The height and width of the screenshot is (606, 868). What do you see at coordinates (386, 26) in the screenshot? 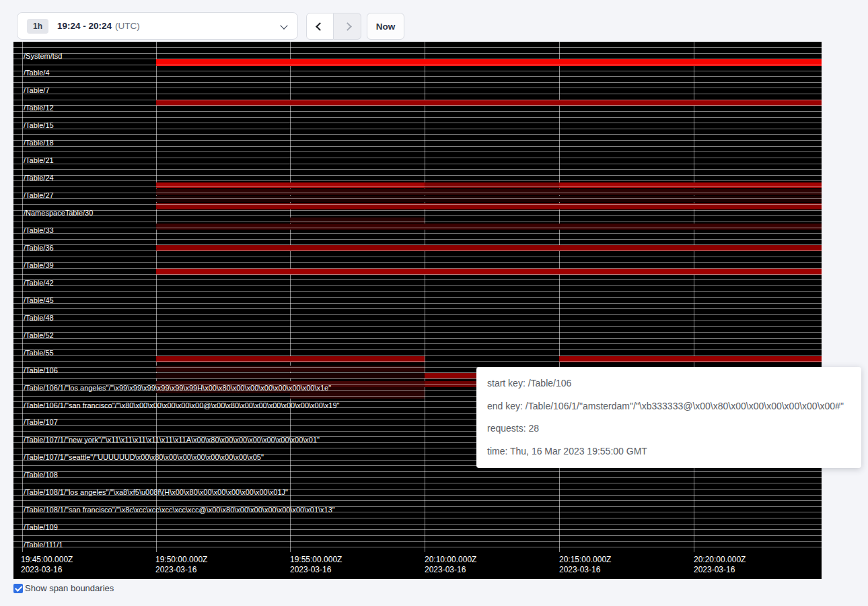
I see `now-button: Now` at bounding box center [386, 26].